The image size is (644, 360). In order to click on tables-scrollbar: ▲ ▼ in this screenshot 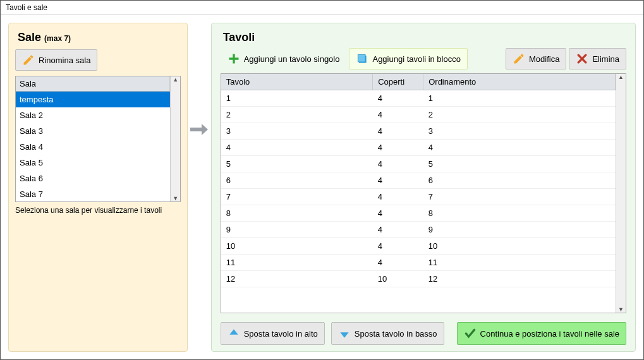, I will do `click(621, 193)`.